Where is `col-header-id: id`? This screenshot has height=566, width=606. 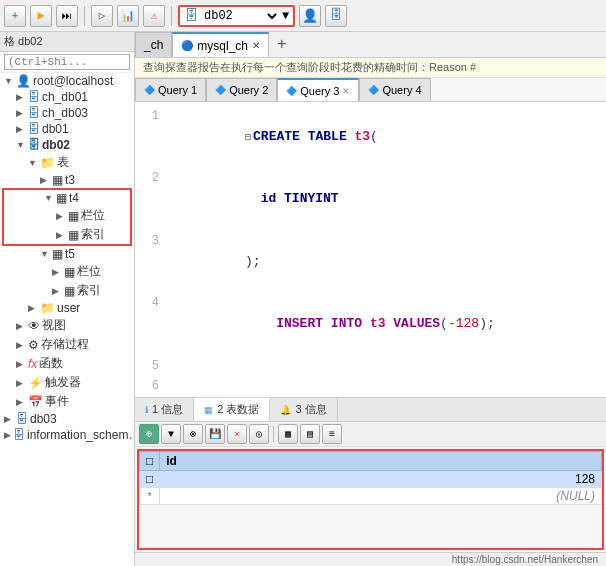 col-header-id: id is located at coordinates (381, 462).